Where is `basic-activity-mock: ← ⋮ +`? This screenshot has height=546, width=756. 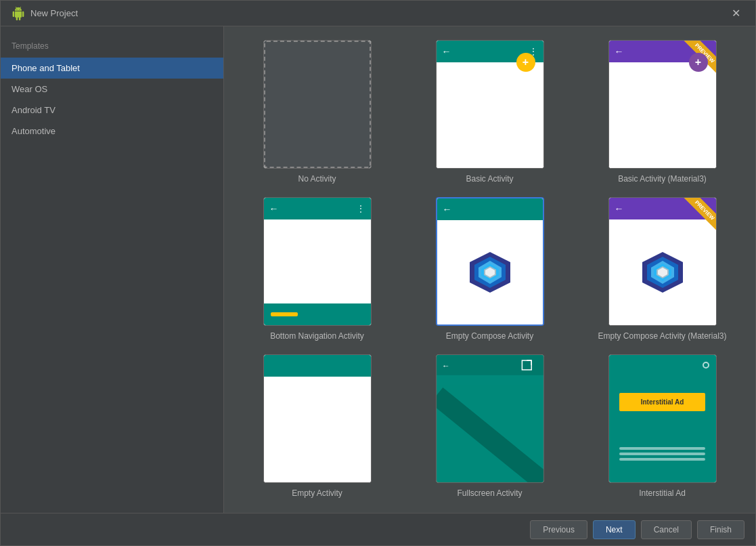 basic-activity-mock: ← ⋮ + is located at coordinates (490, 104).